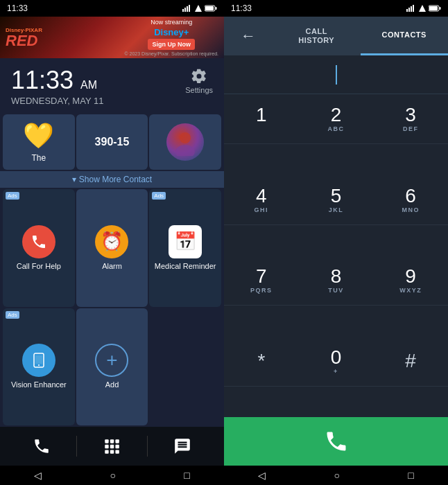  Describe the element at coordinates (12, 195) in the screenshot. I see `ads-badge-call: Ads` at that location.